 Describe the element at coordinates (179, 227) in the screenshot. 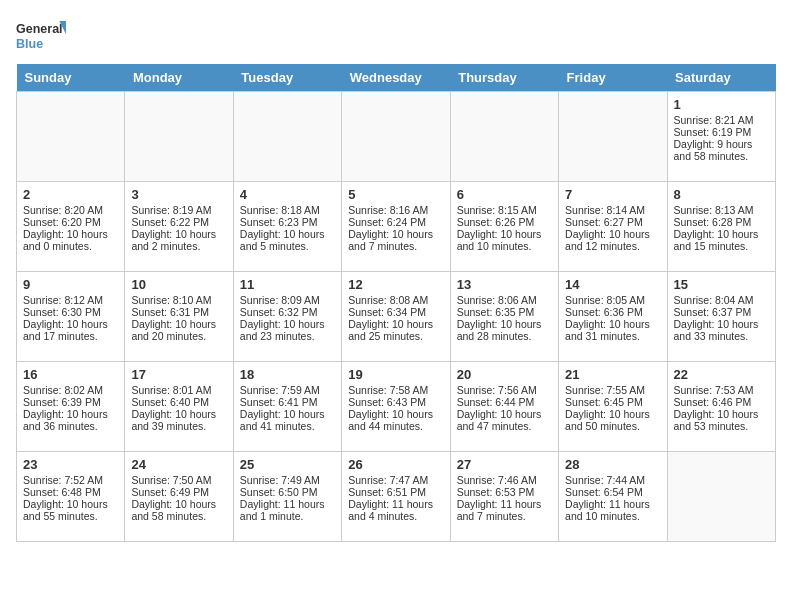

I see `calendar-cell: 3Sunrise: 8:19 AMSunset: 6:22 PMDaylight…` at that location.